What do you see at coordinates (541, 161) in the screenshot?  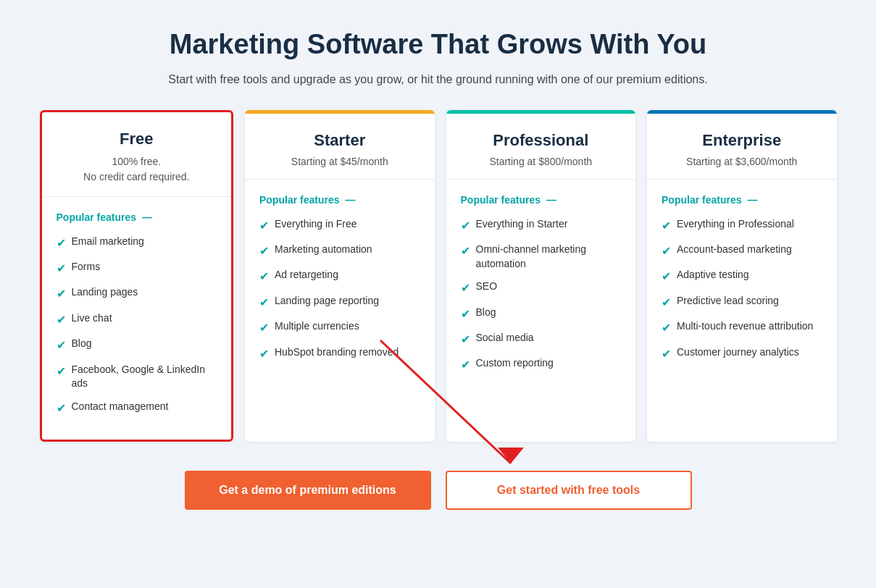 I see `plan-price-professional: Starting at $800/month` at bounding box center [541, 161].